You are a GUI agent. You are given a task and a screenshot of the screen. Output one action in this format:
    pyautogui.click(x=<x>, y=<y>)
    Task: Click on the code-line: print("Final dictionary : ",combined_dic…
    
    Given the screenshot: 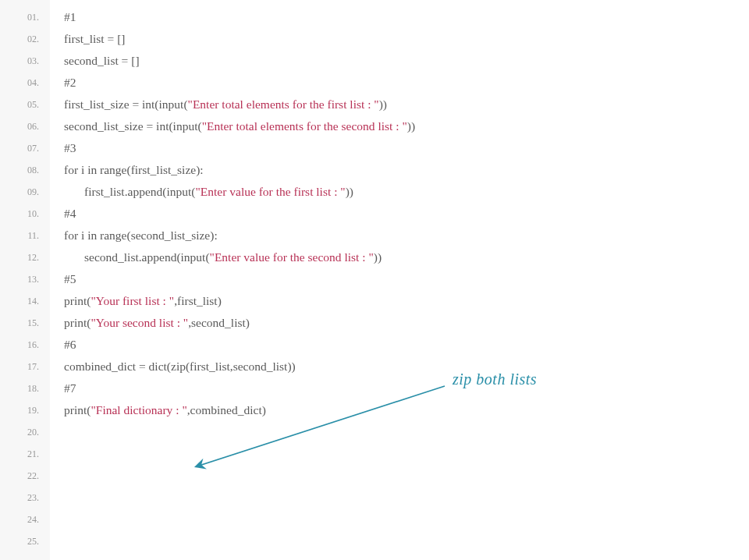 What is the action you would take?
    pyautogui.click(x=406, y=410)
    